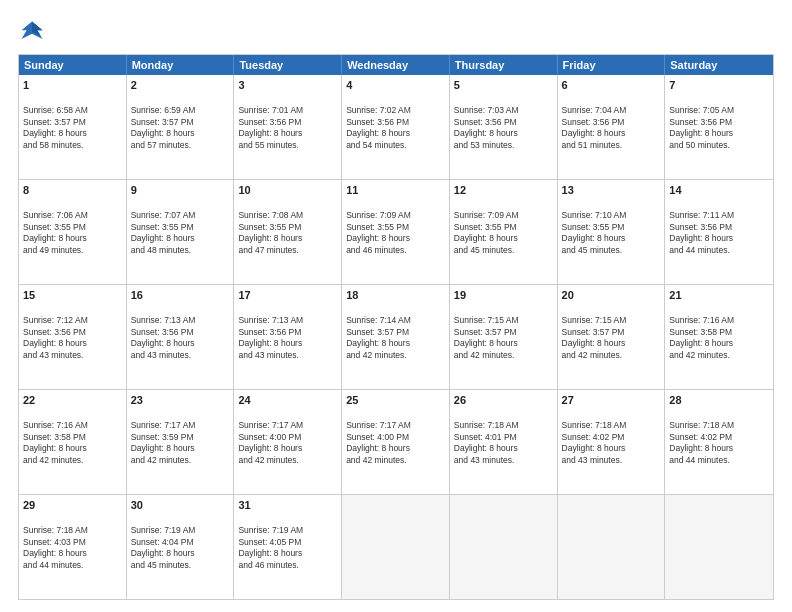 The width and height of the screenshot is (792, 612). I want to click on calendar-cell: 16Sunrise: 7:13 AMSunset: 3:56 PMDayligh…, so click(181, 337).